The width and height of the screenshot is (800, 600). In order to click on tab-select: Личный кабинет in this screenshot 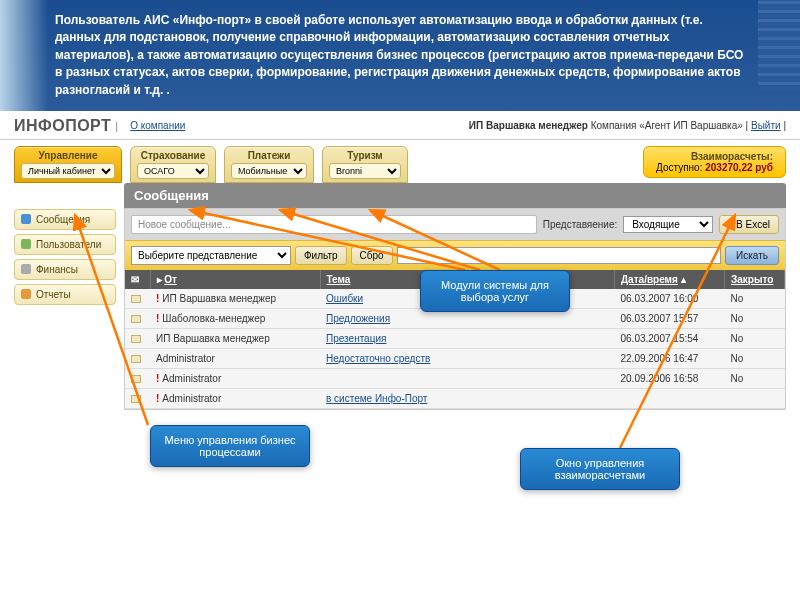, I will do `click(68, 171)`.